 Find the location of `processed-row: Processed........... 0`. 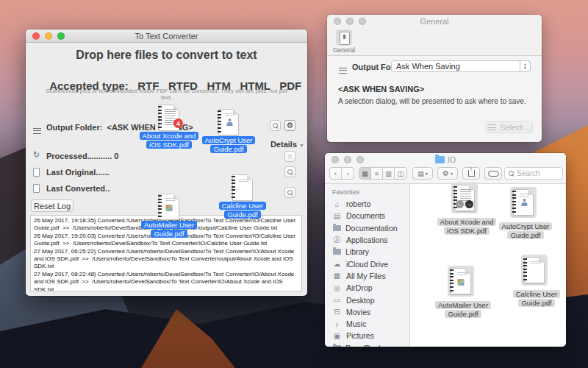

processed-row: Processed........... 0 is located at coordinates (82, 156).